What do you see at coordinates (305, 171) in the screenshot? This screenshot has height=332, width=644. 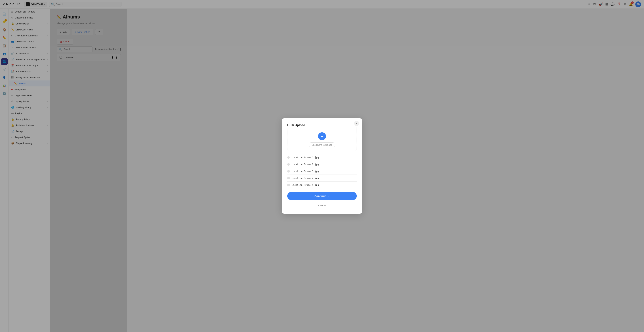 I see `file-name: Location Promo 3.jpg` at bounding box center [305, 171].